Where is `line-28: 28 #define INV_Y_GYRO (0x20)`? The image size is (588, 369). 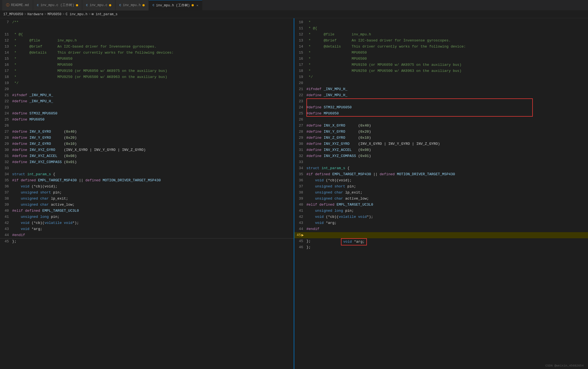
line-28: 28 #define INV_Y_GYRO (0x20) is located at coordinates (147, 138).